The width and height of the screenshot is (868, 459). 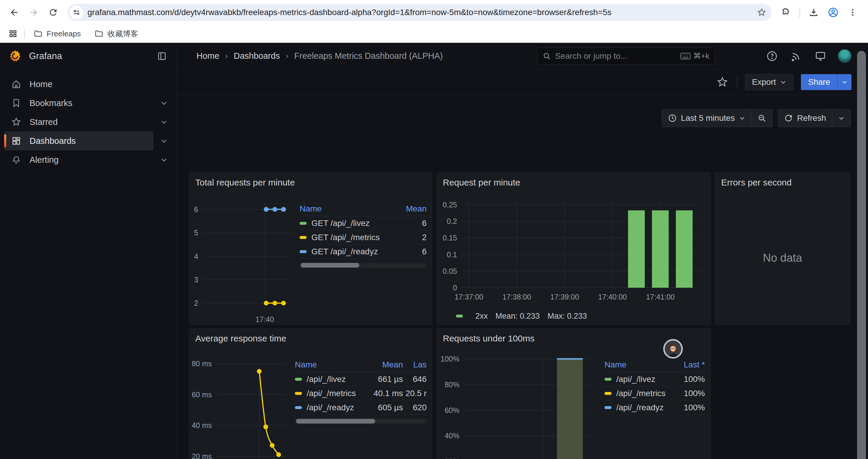 I want to click on share-button: Share, so click(x=819, y=82).